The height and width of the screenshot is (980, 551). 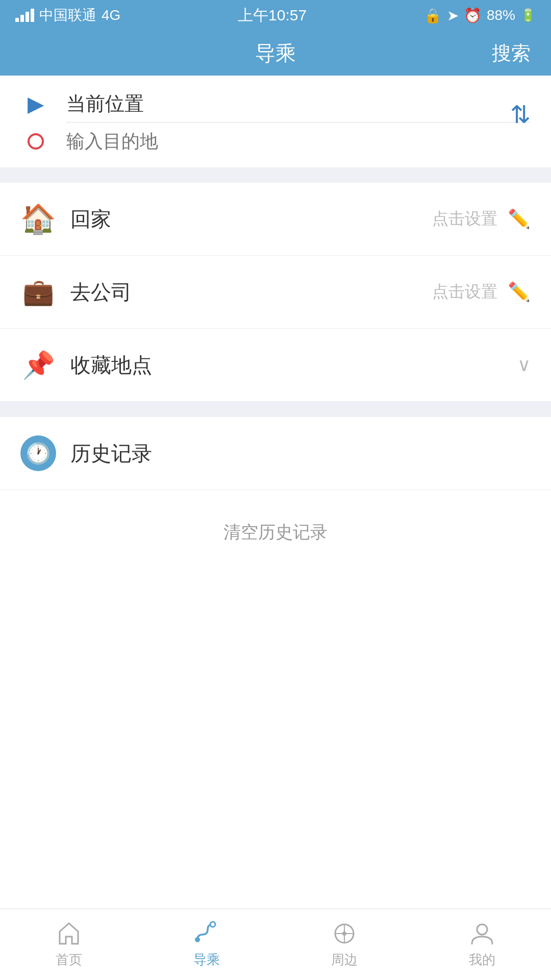 What do you see at coordinates (276, 532) in the screenshot?
I see `clear-history-area: 清空历史记录` at bounding box center [276, 532].